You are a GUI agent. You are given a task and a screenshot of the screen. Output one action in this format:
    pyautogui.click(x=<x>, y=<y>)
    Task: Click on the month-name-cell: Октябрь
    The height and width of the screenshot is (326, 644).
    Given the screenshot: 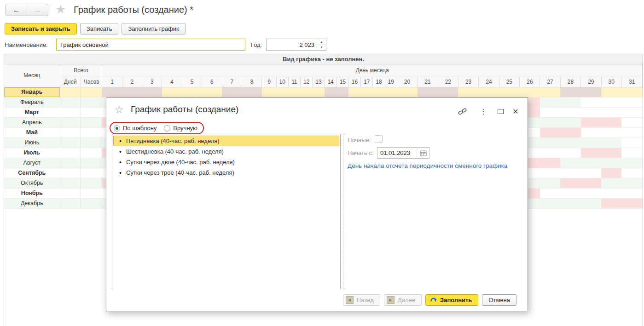 What is the action you would take?
    pyautogui.click(x=32, y=183)
    